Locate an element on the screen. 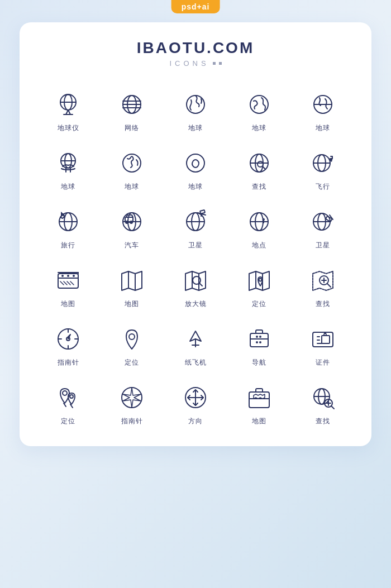  icon-map-pin: 定位 is located at coordinates (259, 286).